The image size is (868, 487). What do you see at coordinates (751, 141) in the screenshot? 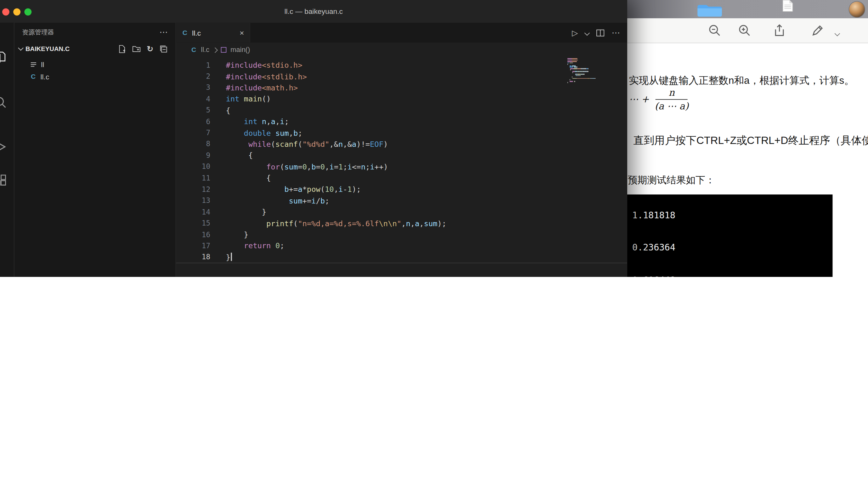
I see `doc-paragraph-2: 直到用户按下CTRL+Z或CTRL+D终止程序（具体使` at bounding box center [751, 141].